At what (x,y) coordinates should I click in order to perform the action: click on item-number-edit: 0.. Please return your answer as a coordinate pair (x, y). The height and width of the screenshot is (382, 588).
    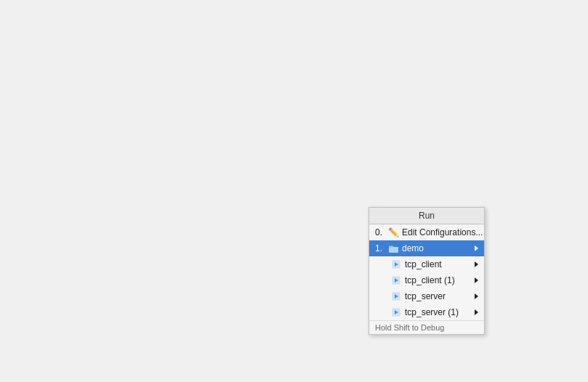
    Looking at the image, I should click on (380, 232).